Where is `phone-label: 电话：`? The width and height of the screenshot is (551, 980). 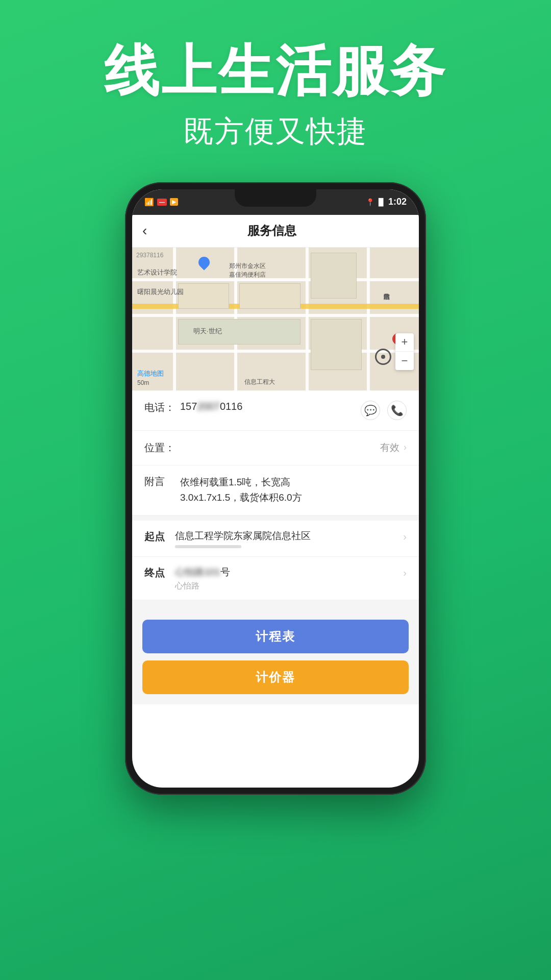 phone-label: 电话： is located at coordinates (162, 407).